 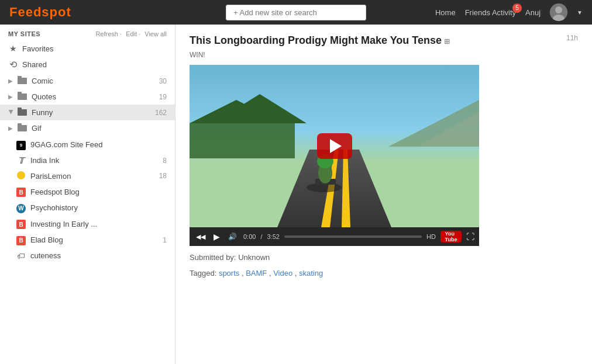 I want to click on elad-blog-icon: B, so click(x=21, y=240).